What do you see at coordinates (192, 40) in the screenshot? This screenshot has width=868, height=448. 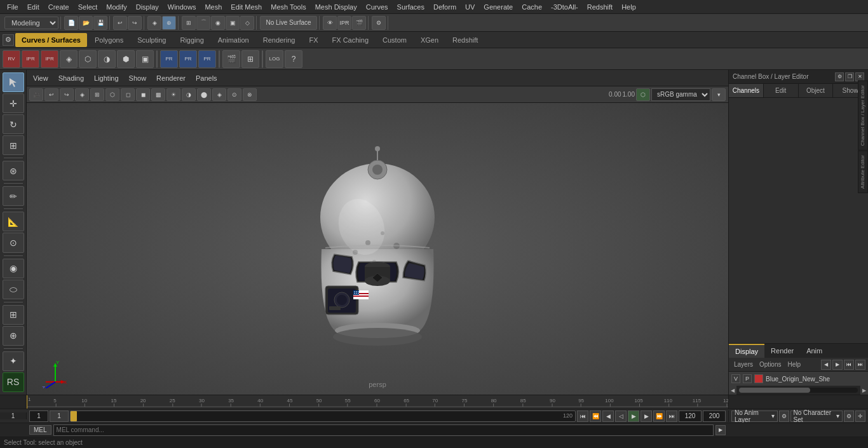 I see `tab-rigging: Rigging` at bounding box center [192, 40].